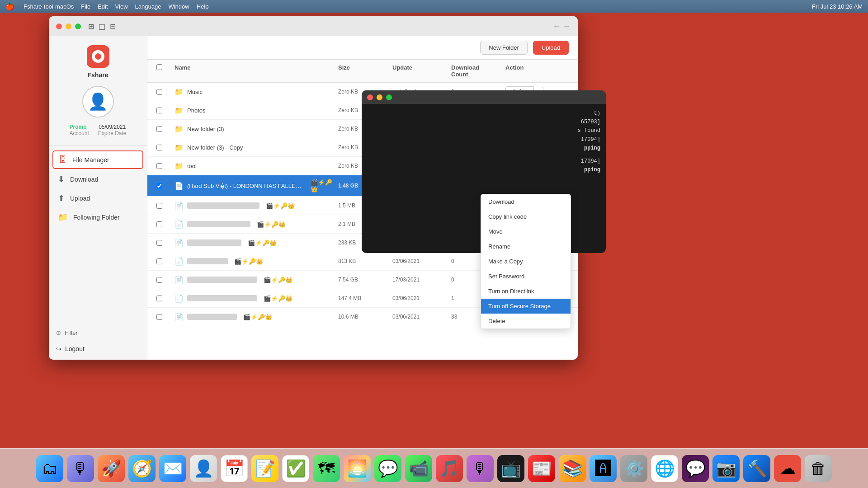  Describe the element at coordinates (757, 469) in the screenshot. I see `dock-item-xcode: 🔨` at that location.